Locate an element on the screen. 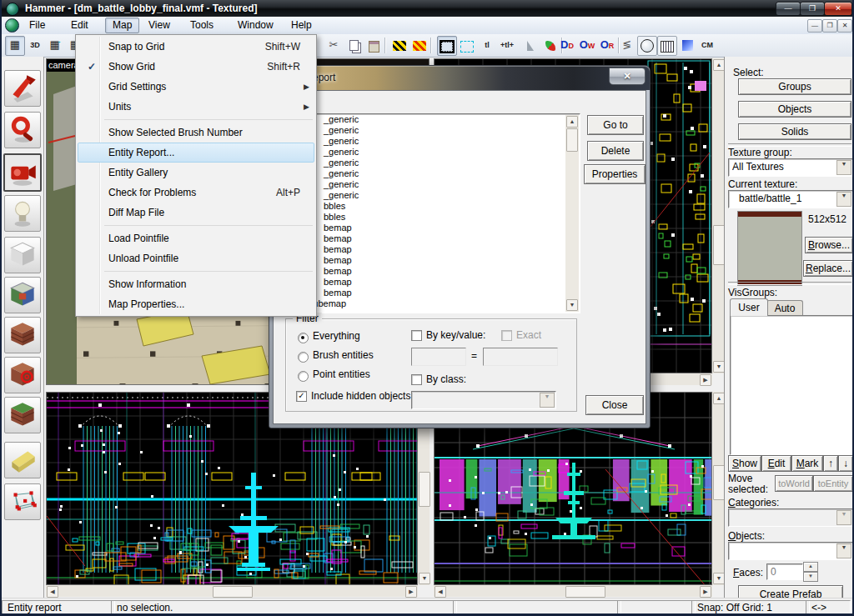 The image size is (854, 616). menu-item-check-for-problems: Check for ProblemsAlt+P is located at coordinates (196, 193).